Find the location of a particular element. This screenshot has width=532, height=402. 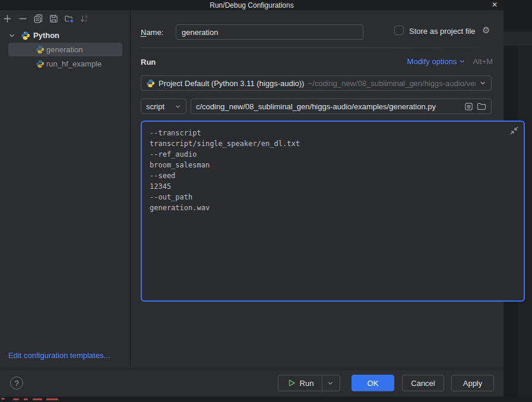

configurations-toolbar: a z is located at coordinates (46, 18).